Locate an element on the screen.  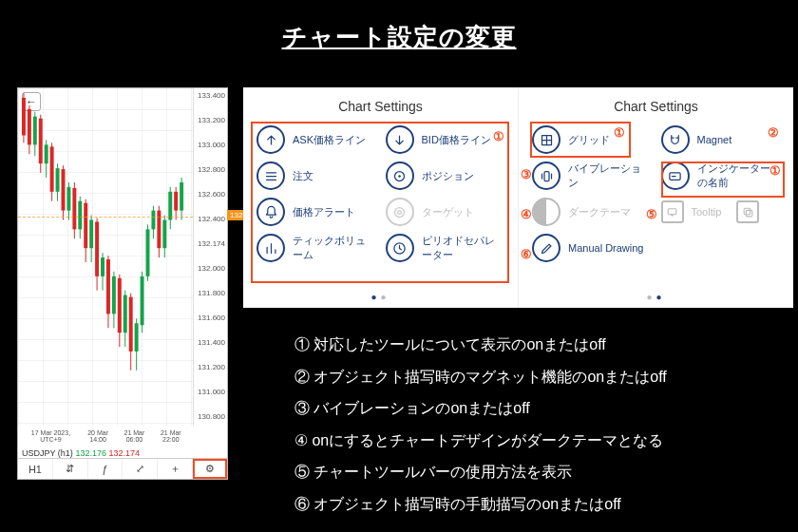
setting-option: ASK価格ライン is located at coordinates (316, 140).